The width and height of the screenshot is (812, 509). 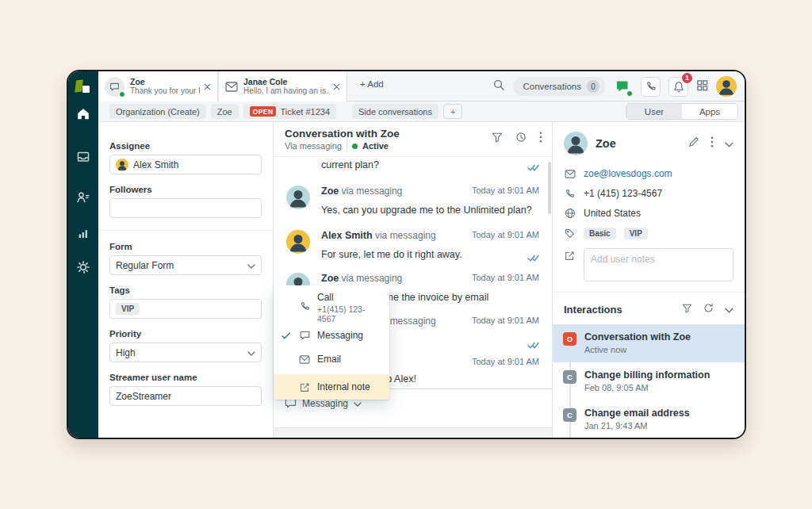 What do you see at coordinates (649, 382) in the screenshot?
I see `interactions-timeline: O Conversation with Zoe Active now C Cha…` at bounding box center [649, 382].